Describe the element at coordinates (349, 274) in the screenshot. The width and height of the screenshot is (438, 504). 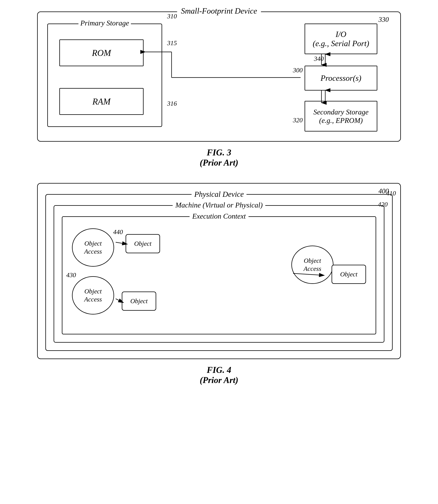
I see `object-box-3: Object` at that location.